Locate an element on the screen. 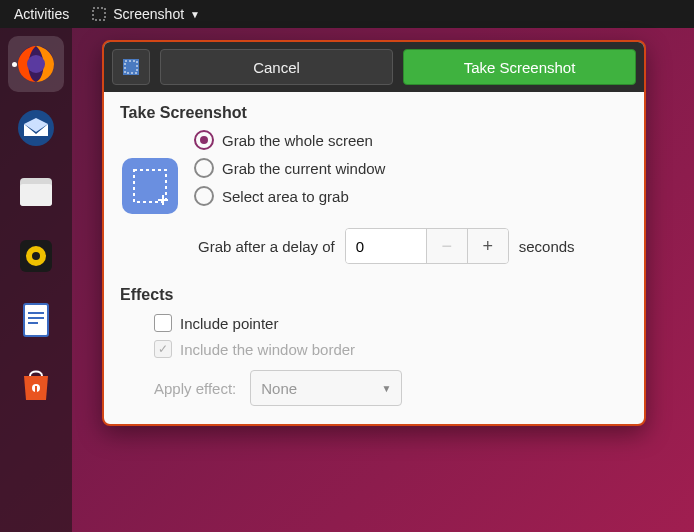 Image resolution: width=694 pixels, height=532 pixels. app-menu-label: Screenshot is located at coordinates (148, 14).